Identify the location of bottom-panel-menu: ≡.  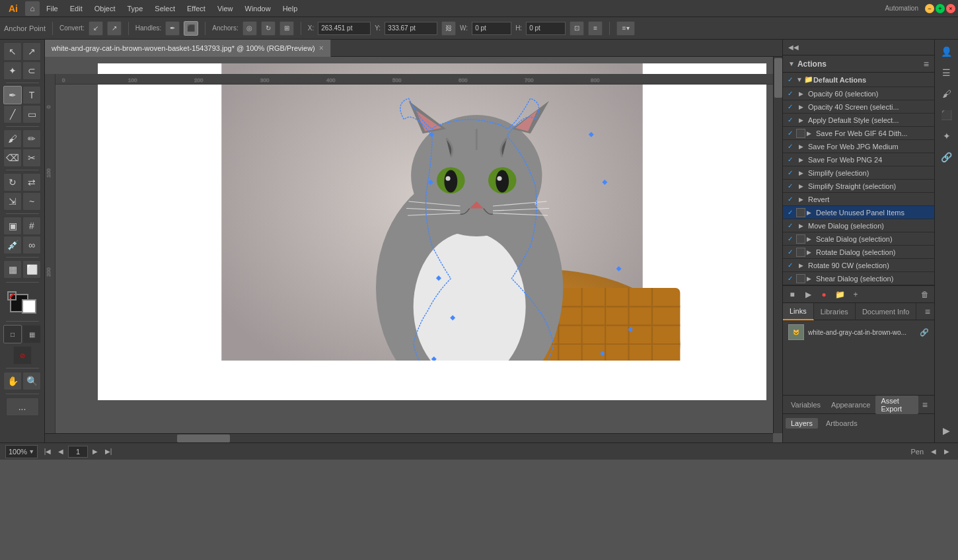
(925, 405).